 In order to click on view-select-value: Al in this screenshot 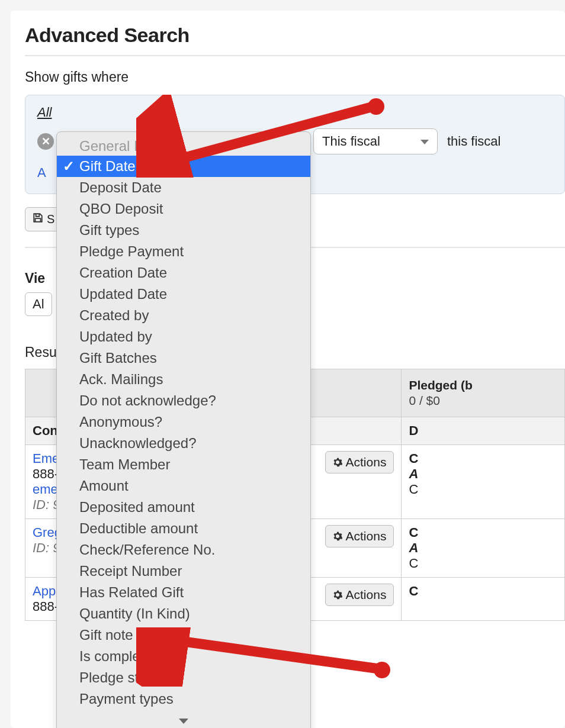, I will do `click(38, 304)`.